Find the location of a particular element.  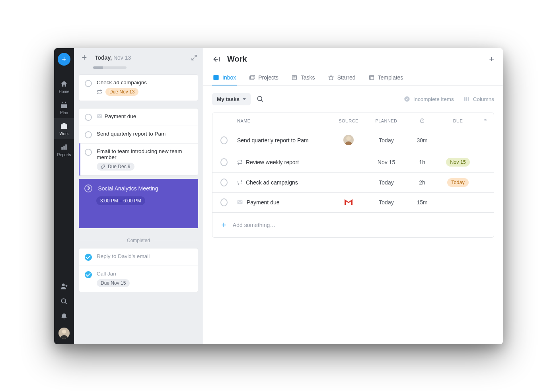

calendar-icon is located at coordinates (64, 105).